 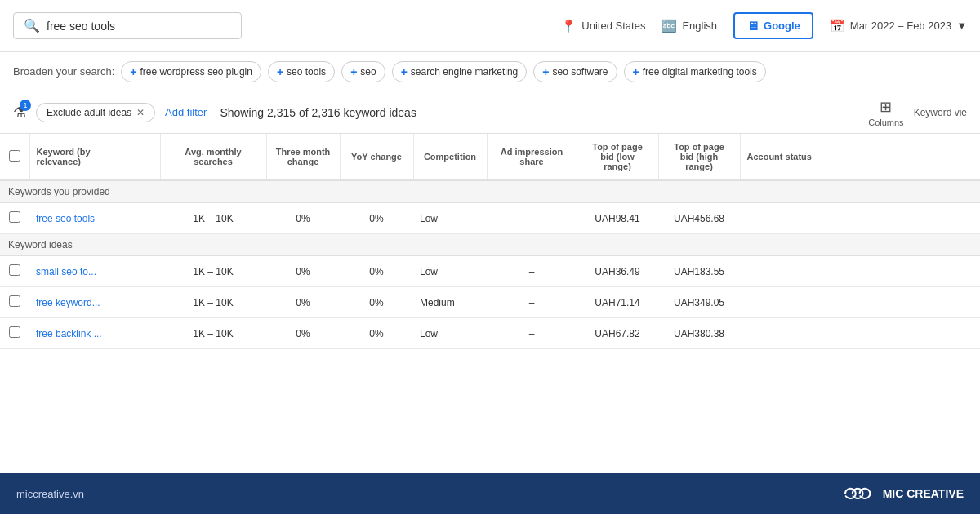 What do you see at coordinates (490, 245) in the screenshot?
I see `section-ideas-label: Keyword ideas` at bounding box center [490, 245].